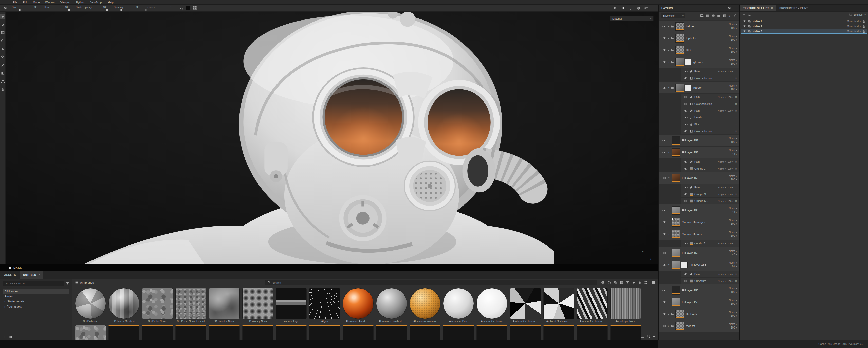 This screenshot has height=348, width=868. I want to click on filter-smart-materials-icon, so click(615, 283).